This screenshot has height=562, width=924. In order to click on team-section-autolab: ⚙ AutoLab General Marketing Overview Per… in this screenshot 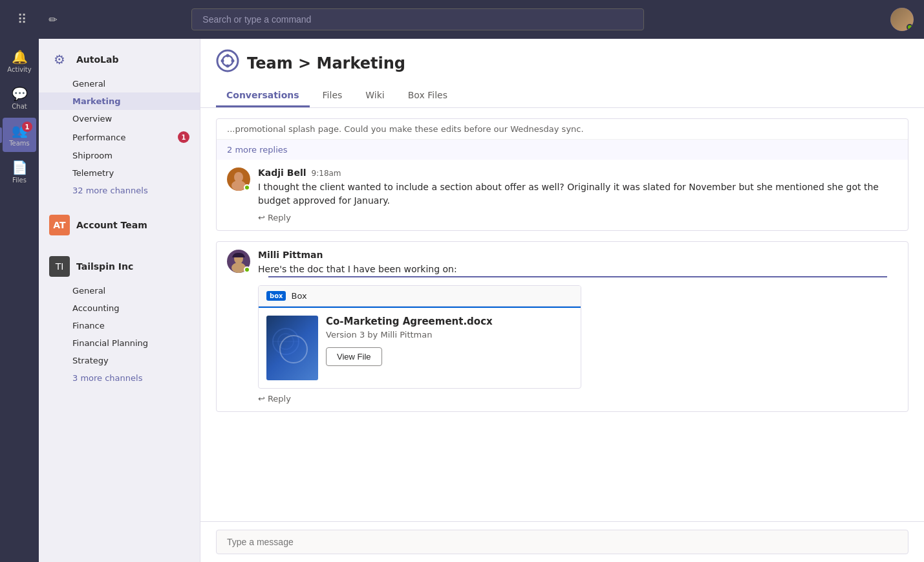, I will do `click(119, 122)`.